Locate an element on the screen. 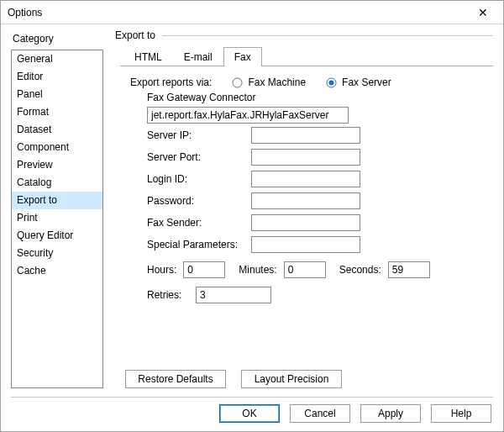 The width and height of the screenshot is (504, 432). window-title: Options is located at coordinates (237, 13).